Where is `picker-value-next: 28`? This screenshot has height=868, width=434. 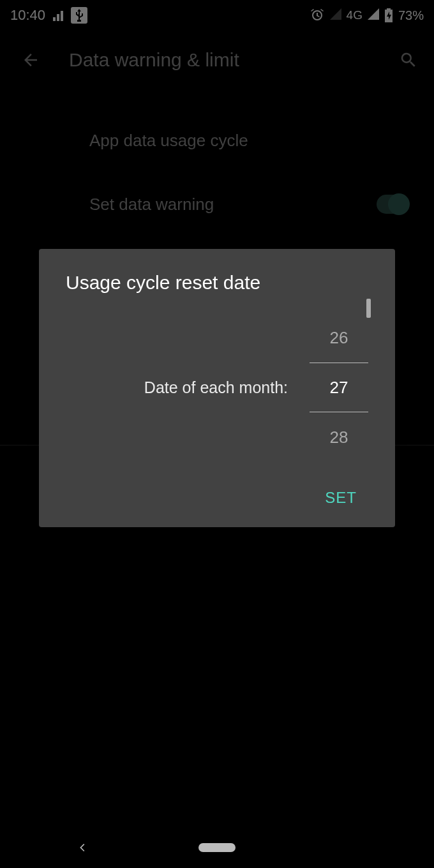 picker-value-next: 28 is located at coordinates (339, 437).